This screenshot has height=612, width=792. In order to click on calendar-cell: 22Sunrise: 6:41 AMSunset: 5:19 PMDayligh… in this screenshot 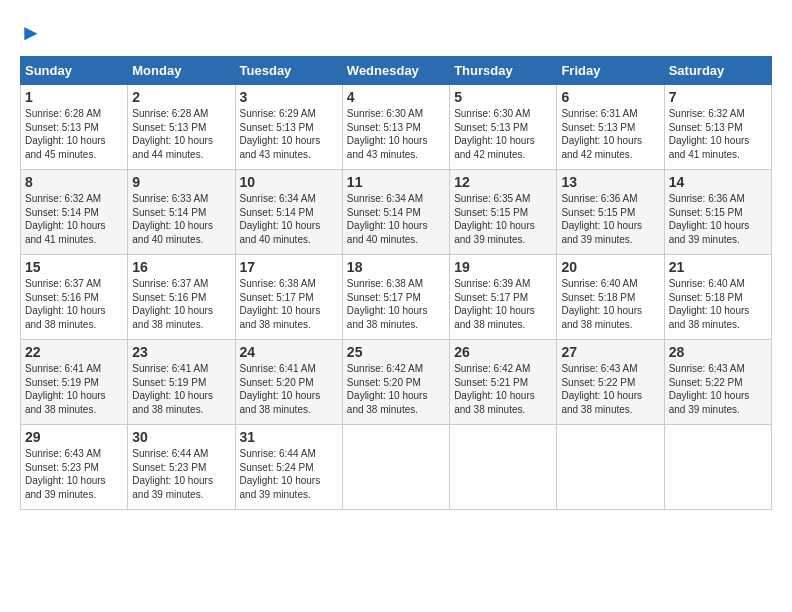, I will do `click(74, 382)`.